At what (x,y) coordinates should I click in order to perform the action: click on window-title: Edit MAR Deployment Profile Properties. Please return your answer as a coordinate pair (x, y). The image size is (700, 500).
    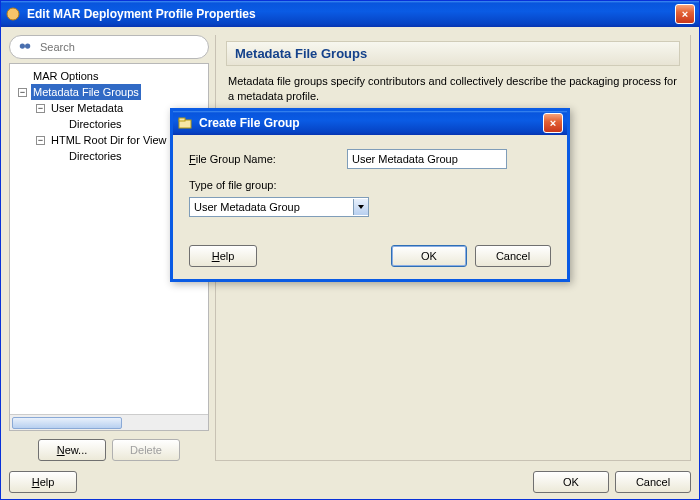
    Looking at the image, I should click on (351, 14).